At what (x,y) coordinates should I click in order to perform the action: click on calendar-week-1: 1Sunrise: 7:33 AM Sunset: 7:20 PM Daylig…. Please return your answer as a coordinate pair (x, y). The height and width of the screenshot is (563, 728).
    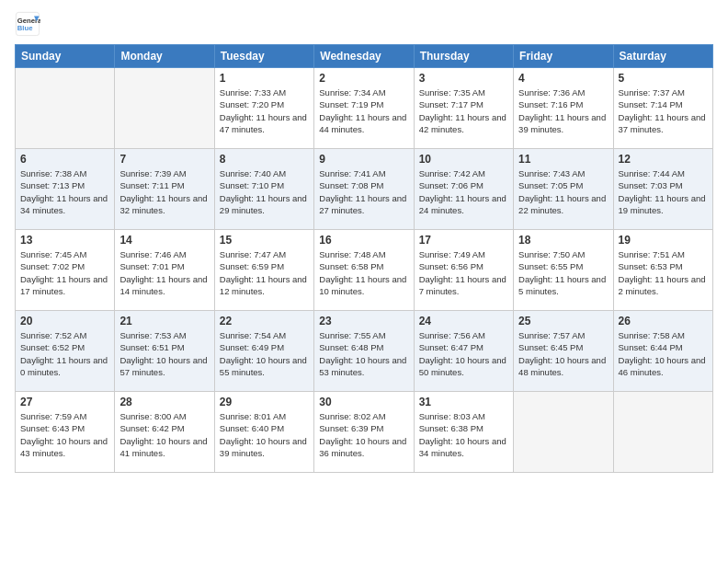
    Looking at the image, I should click on (364, 109).